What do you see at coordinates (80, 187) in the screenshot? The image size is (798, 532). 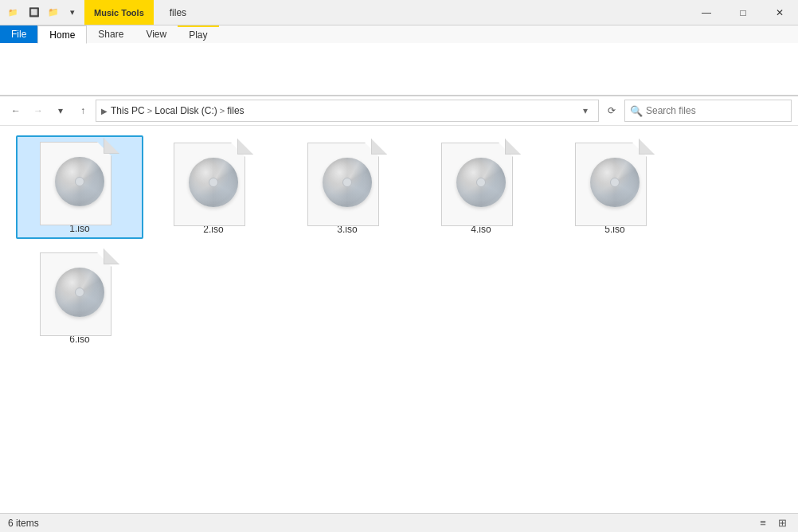 I see `file-item: 1.iso` at bounding box center [80, 187].